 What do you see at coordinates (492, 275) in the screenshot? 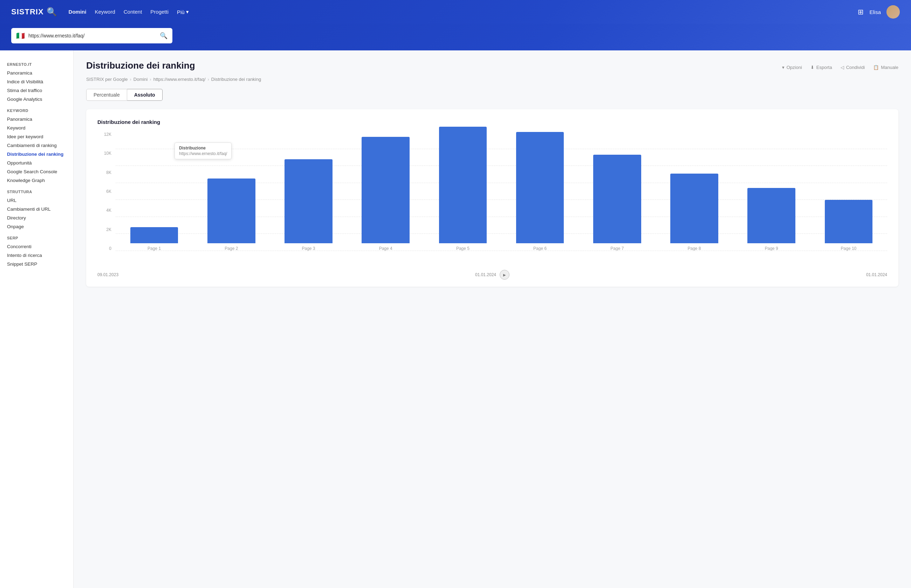
I see `timeline-center: 01.01.2024 ▶` at bounding box center [492, 275].